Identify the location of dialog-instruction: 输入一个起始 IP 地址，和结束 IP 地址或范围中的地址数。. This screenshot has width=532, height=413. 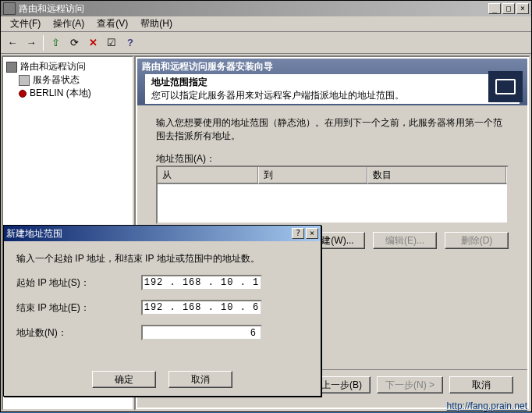
(162, 259).